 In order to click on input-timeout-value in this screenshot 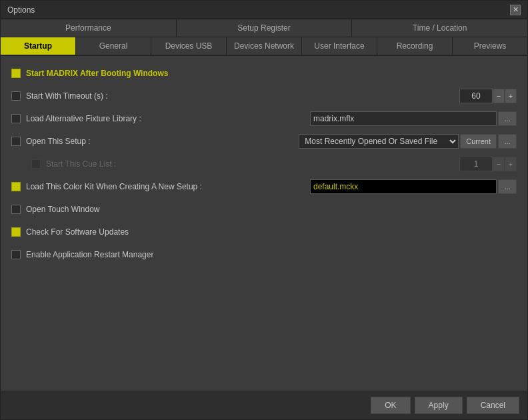, I will do `click(476, 96)`.